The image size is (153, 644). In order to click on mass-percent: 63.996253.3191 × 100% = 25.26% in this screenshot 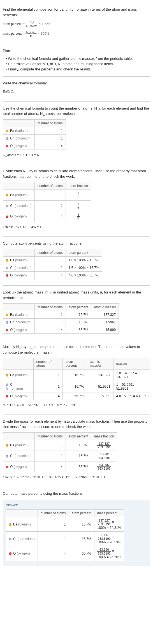, I will do `click(109, 553)`.